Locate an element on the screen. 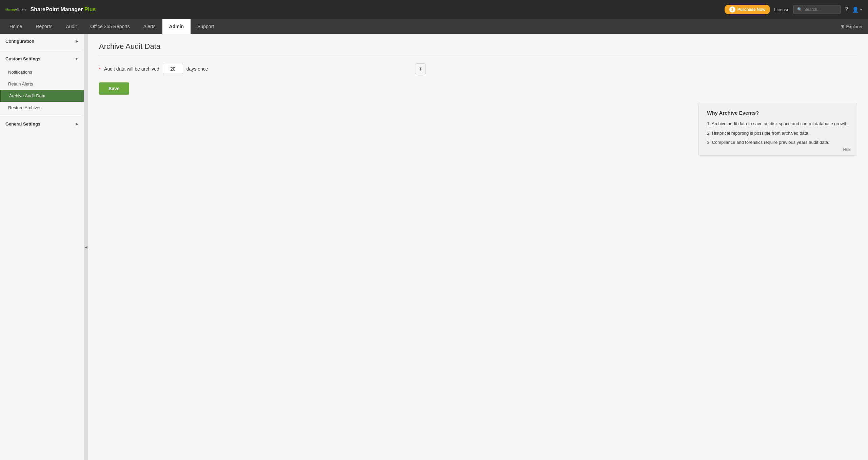 This screenshot has width=868, height=460. save-button: Save is located at coordinates (114, 89).